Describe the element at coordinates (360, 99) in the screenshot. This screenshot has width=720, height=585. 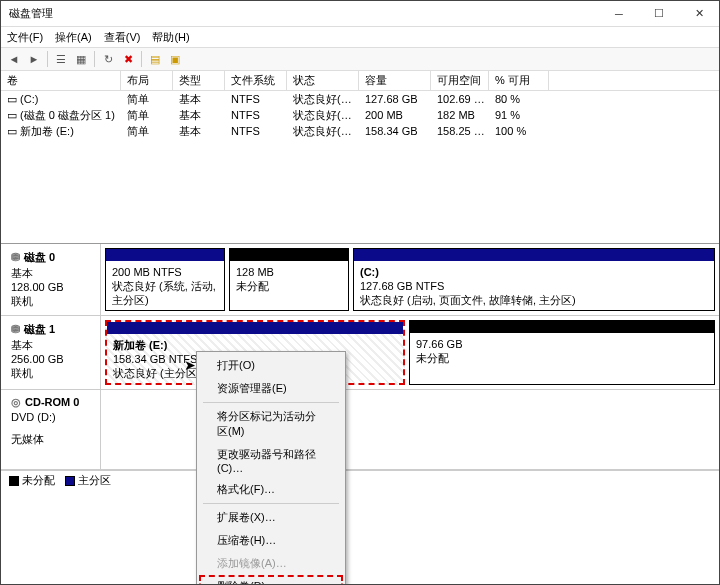
I see `volume-row: ▭ (C:) 简单基本 NTFS状态良好(… 127.68 GB102.69 ……` at that location.